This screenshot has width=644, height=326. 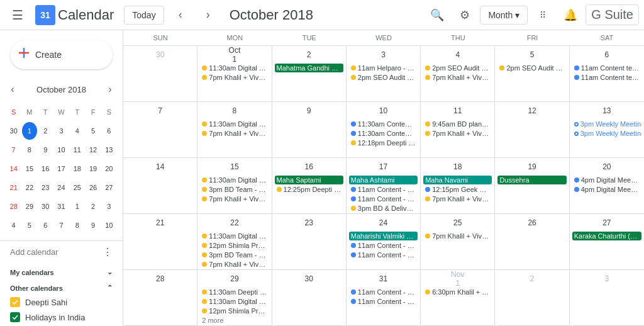 What do you see at coordinates (309, 180) in the screenshot?
I see `calendar-event: Maha Saptami` at bounding box center [309, 180].